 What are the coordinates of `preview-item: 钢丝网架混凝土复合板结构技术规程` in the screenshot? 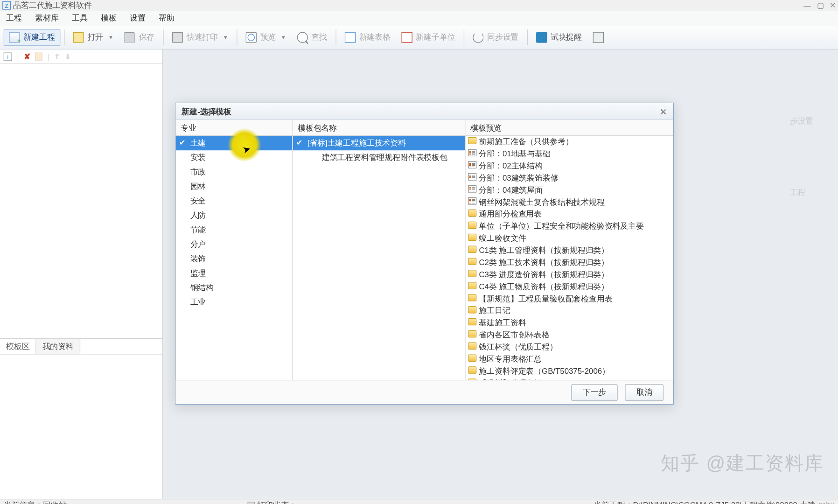 It's located at (569, 203).